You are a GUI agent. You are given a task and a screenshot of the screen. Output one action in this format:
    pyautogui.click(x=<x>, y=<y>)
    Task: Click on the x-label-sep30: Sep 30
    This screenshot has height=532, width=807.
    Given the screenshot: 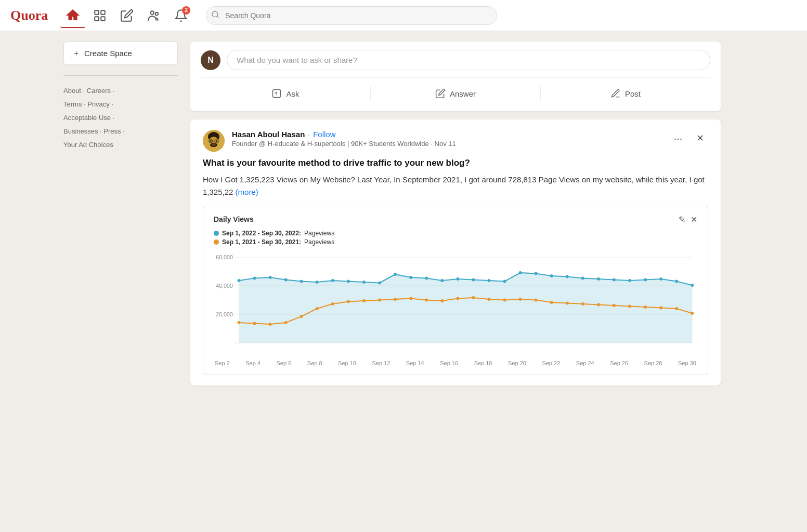 What is the action you would take?
    pyautogui.click(x=687, y=363)
    